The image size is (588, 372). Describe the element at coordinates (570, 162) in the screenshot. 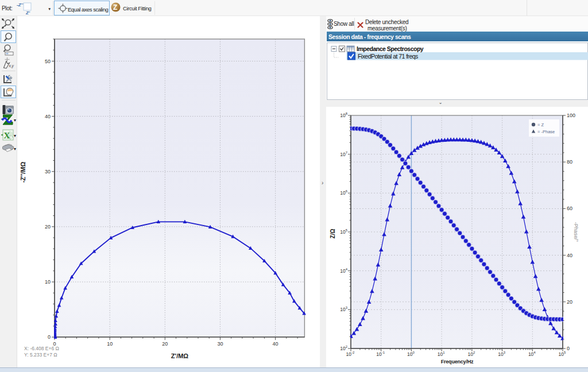

I see `svg-text: 80` at that location.